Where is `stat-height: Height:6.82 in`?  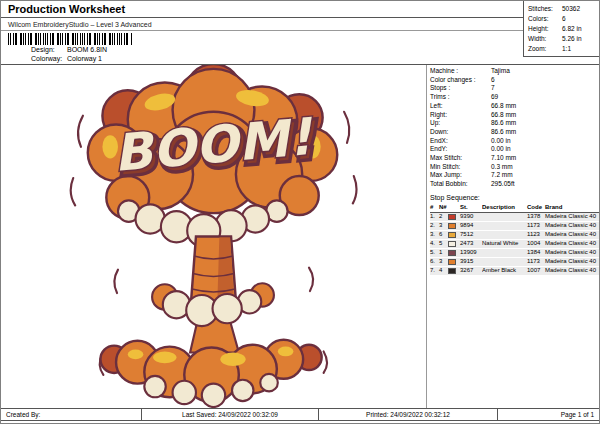
stat-height: Height:6.82 in is located at coordinates (564, 29).